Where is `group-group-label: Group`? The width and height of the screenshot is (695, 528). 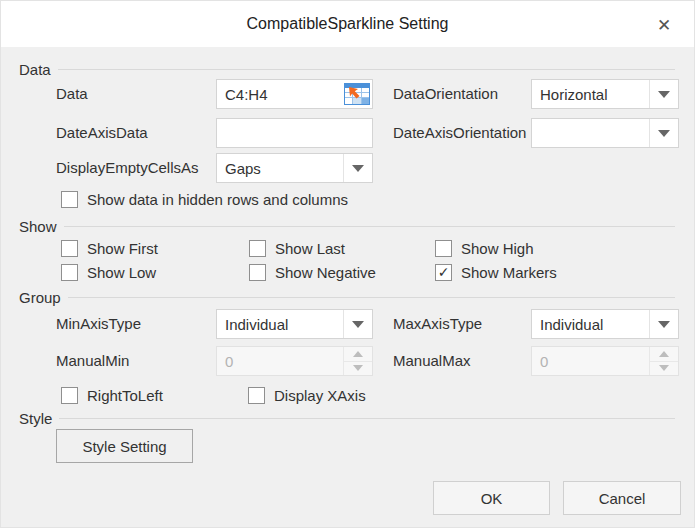
group-group-label: Group is located at coordinates (40, 298).